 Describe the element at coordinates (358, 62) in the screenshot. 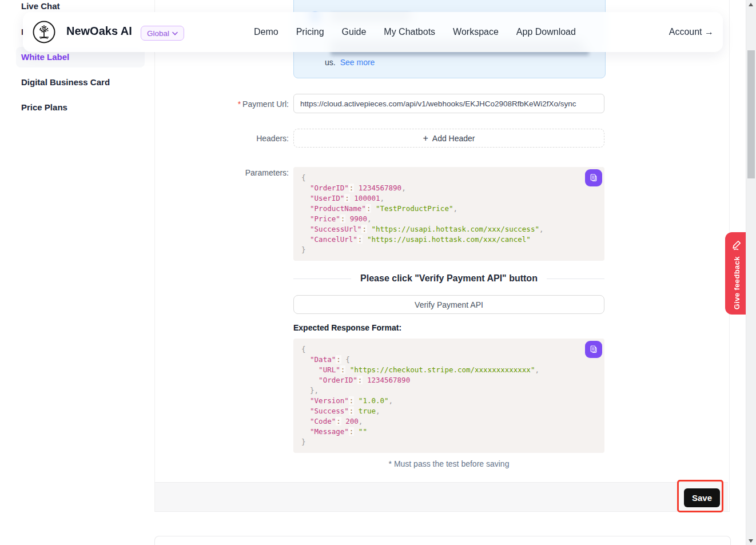

I see `see-more-link: See more` at that location.